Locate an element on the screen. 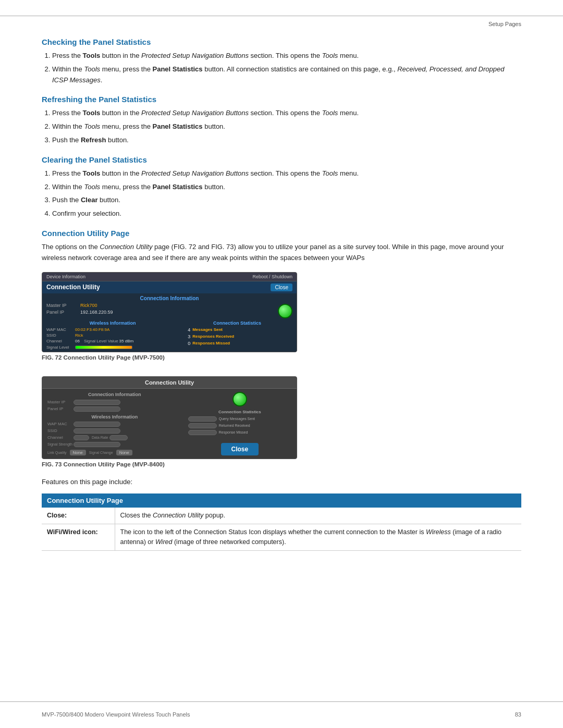  panel-73-signal-change-label: Signal Change is located at coordinates (101, 452).